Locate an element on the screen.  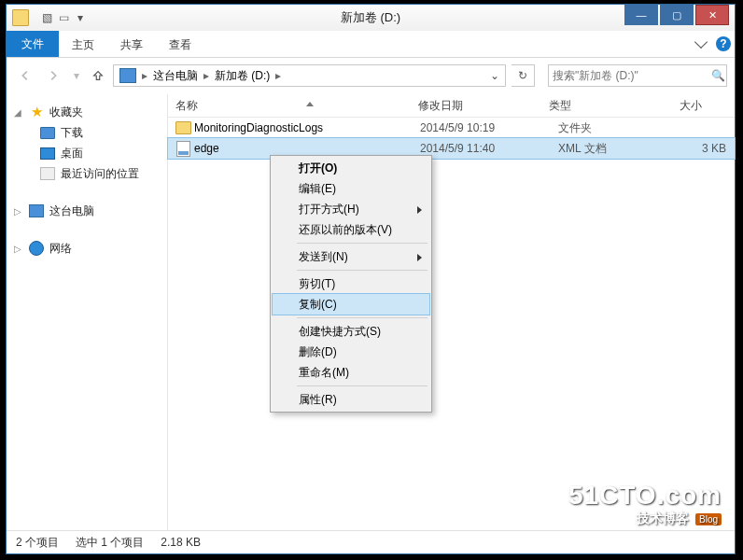
context-menu: 打开(O) 编辑(E) 打开方式(H) 还原以前的版本(V) 发送到(N) 剪切… is located at coordinates (351, 284).